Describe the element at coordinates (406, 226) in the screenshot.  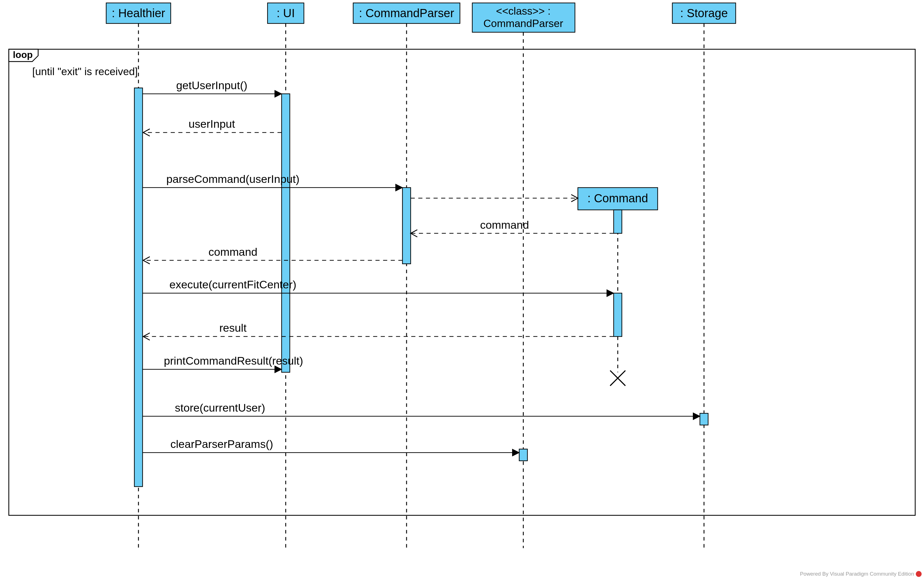
I see `activation-commandparser` at that location.